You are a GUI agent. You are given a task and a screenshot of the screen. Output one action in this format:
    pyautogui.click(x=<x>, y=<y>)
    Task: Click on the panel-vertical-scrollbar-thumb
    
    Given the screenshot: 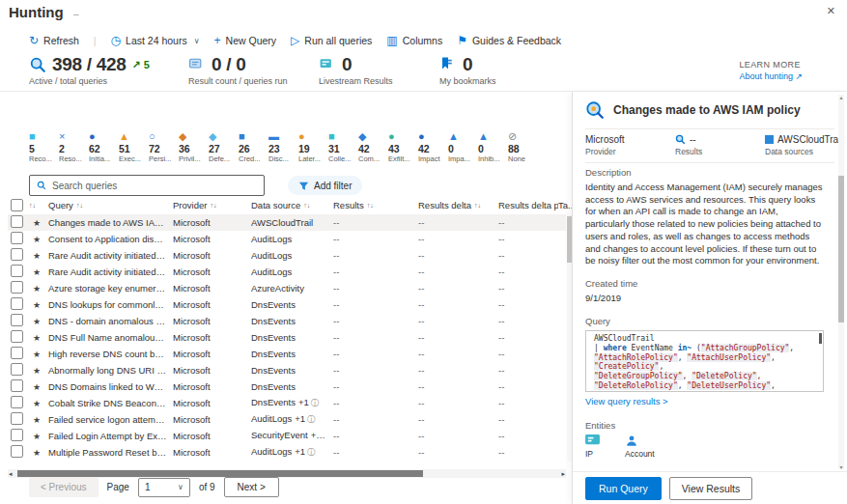 What is the action you would take?
    pyautogui.click(x=841, y=249)
    